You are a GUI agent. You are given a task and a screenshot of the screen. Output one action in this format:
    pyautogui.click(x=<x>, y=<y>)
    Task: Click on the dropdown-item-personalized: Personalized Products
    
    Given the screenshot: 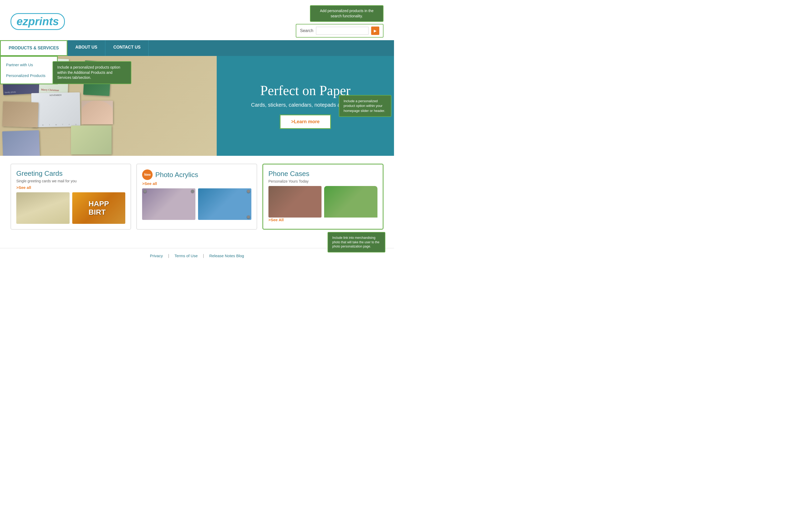 What is the action you would take?
    pyautogui.click(x=29, y=76)
    